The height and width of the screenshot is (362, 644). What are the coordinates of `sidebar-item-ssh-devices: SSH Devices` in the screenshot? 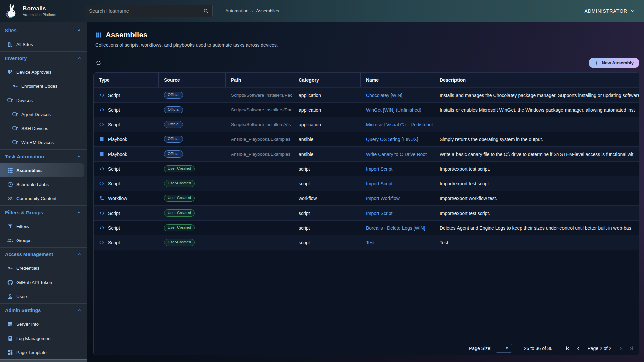 It's located at (43, 128).